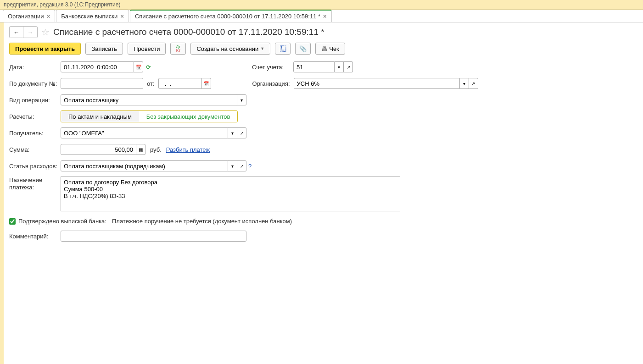  Describe the element at coordinates (188, 116) in the screenshot. I see `calc-no-closing-button: Без закрывающих документов` at that location.